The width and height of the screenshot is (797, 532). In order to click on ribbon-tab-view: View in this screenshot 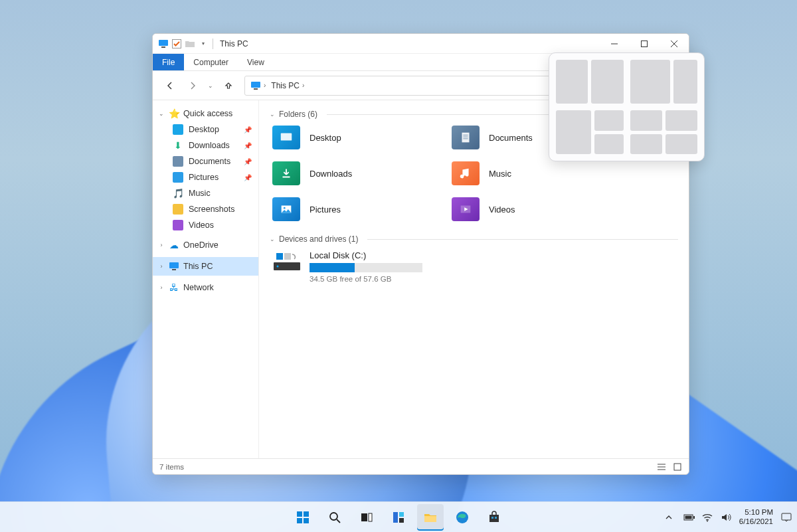, I will do `click(256, 62)`.